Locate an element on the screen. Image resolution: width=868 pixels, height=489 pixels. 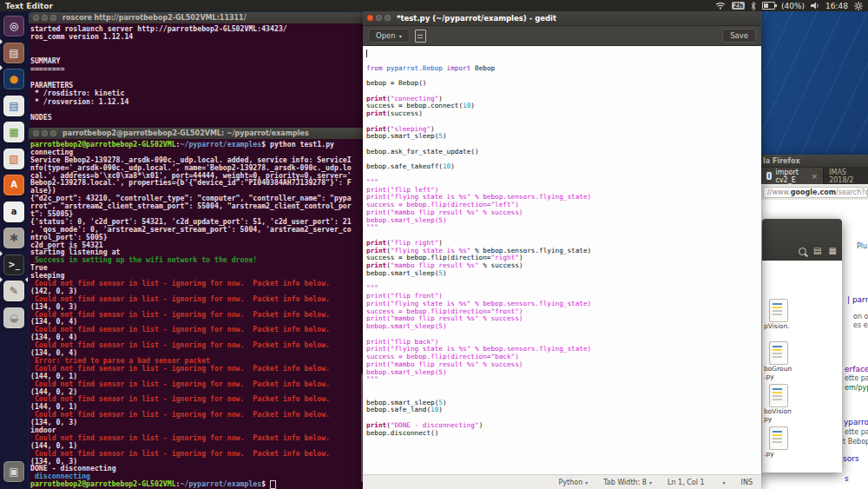
session-gear-icon is located at coordinates (858, 6).